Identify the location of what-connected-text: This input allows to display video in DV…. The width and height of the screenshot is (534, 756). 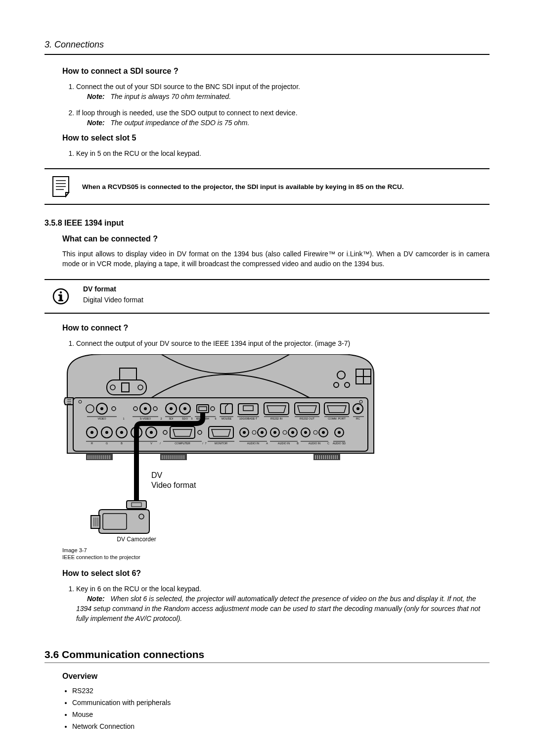
(276, 259).